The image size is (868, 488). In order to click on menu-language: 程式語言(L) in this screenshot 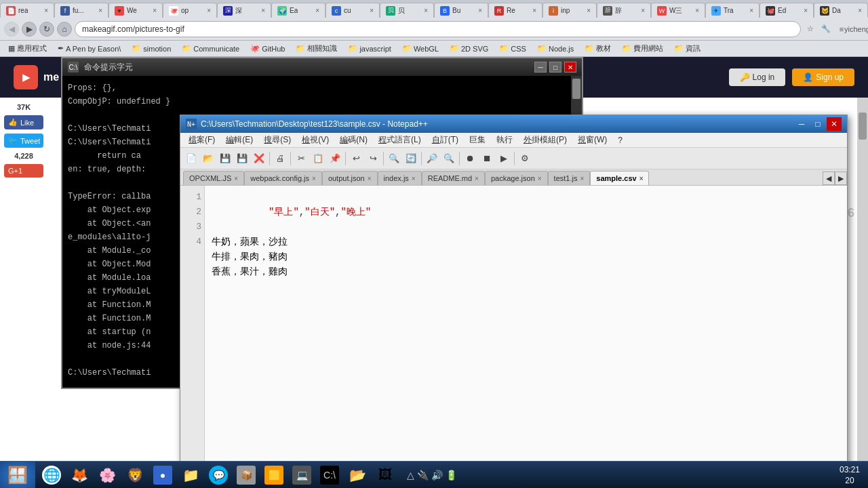, I will do `click(400, 140)`.